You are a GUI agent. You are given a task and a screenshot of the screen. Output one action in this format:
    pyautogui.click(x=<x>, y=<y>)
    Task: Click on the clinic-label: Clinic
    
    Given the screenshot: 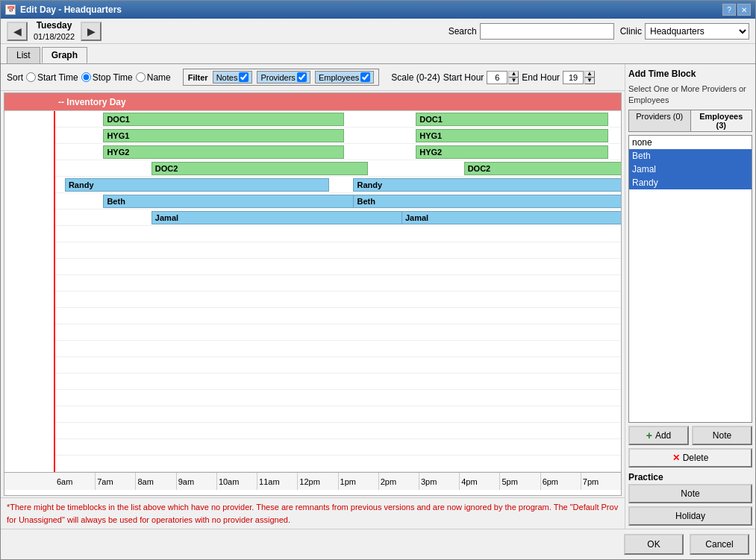 What is the action you would take?
    pyautogui.click(x=631, y=31)
    